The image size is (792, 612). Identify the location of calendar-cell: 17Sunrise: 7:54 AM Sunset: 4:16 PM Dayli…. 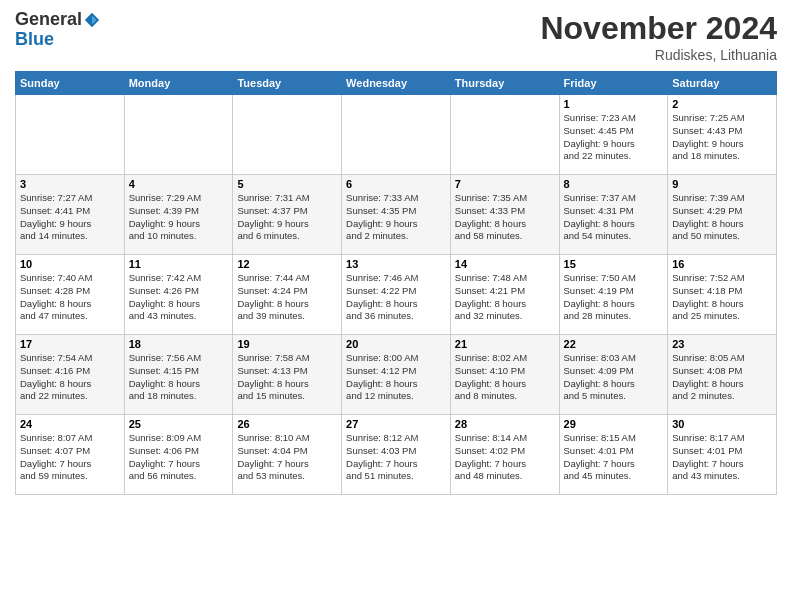
(70, 375).